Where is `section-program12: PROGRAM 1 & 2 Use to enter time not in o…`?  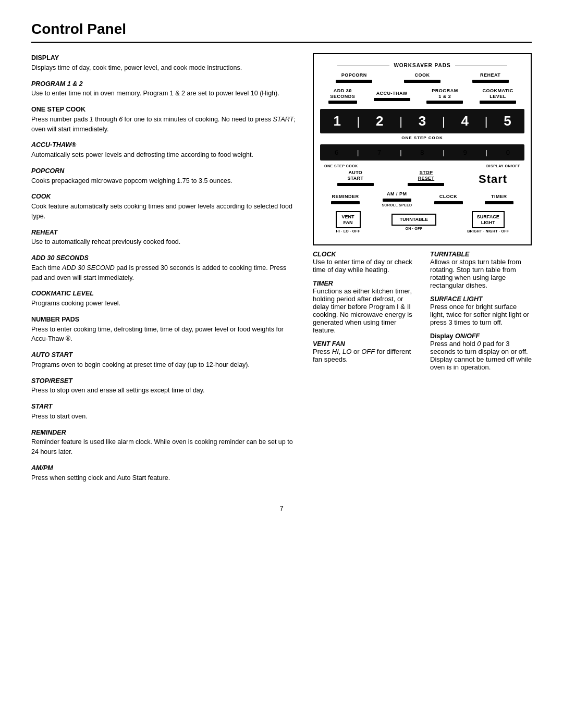 section-program12: PROGRAM 1 & 2 Use to enter time not in o… is located at coordinates (164, 89).